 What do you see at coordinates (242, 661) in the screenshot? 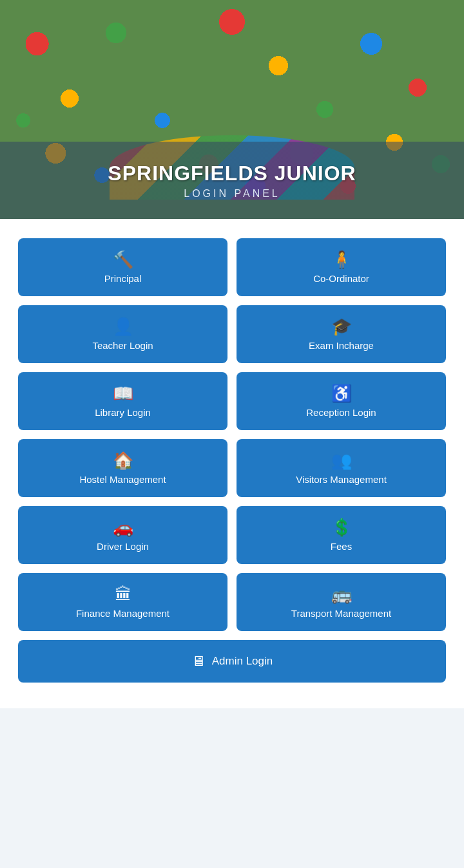
I see `admin-label: Admin Login` at bounding box center [242, 661].